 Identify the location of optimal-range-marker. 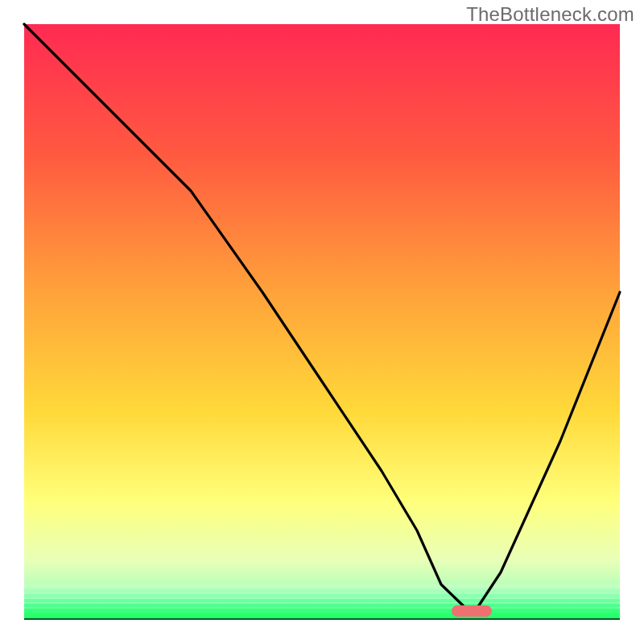
(472, 611).